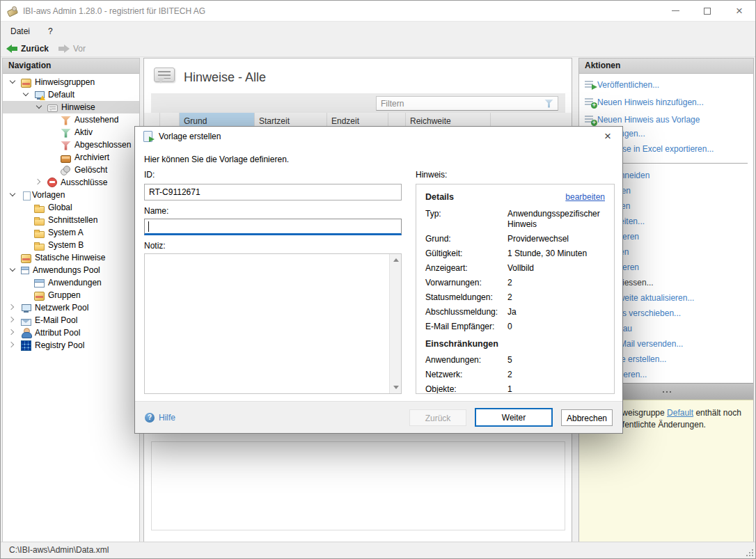 This screenshot has width=756, height=559. I want to click on nav-item-aktiv: Aktiv, so click(71, 132).